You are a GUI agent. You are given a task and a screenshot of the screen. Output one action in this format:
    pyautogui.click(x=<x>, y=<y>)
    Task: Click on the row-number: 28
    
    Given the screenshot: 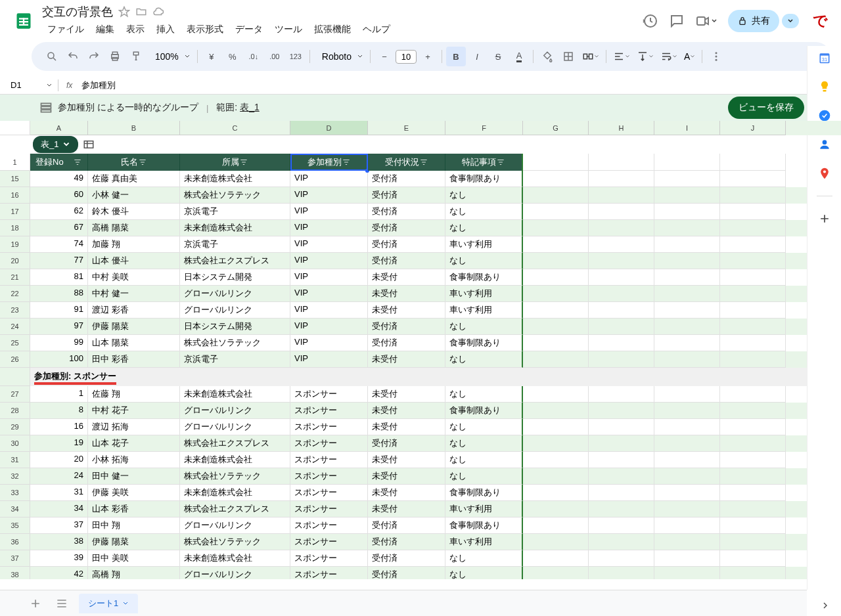 What is the action you would take?
    pyautogui.click(x=15, y=411)
    